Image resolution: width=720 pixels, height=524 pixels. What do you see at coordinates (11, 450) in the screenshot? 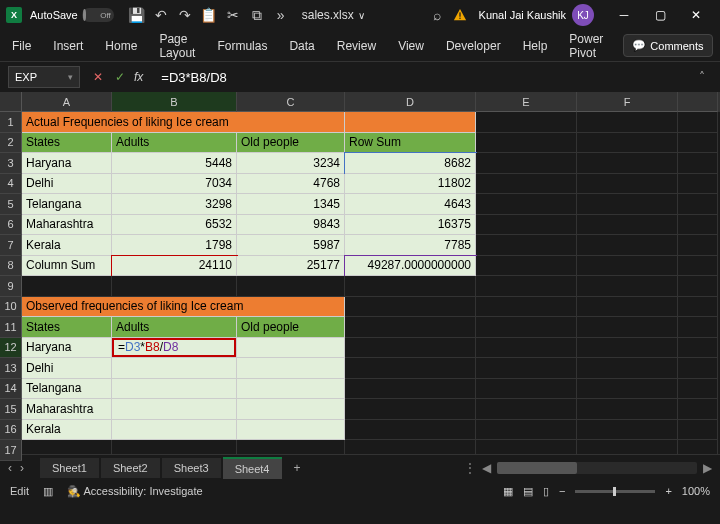
I see `row-header: 17` at bounding box center [11, 450].